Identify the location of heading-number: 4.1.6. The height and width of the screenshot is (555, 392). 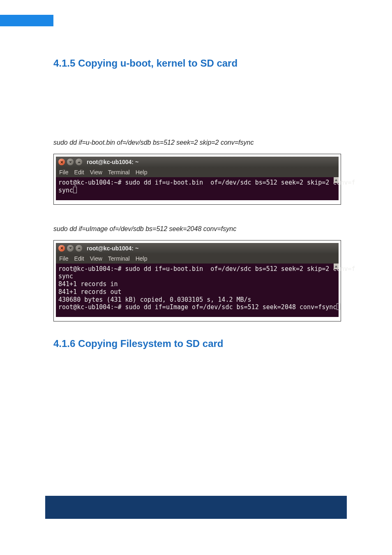
(64, 344).